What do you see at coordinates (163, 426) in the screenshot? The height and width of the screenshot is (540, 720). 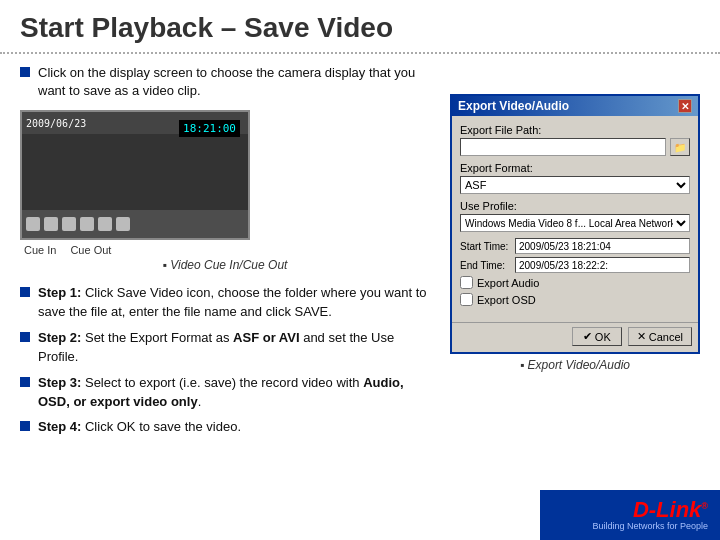 I see `step4-content: Click OK to save the video.` at bounding box center [163, 426].